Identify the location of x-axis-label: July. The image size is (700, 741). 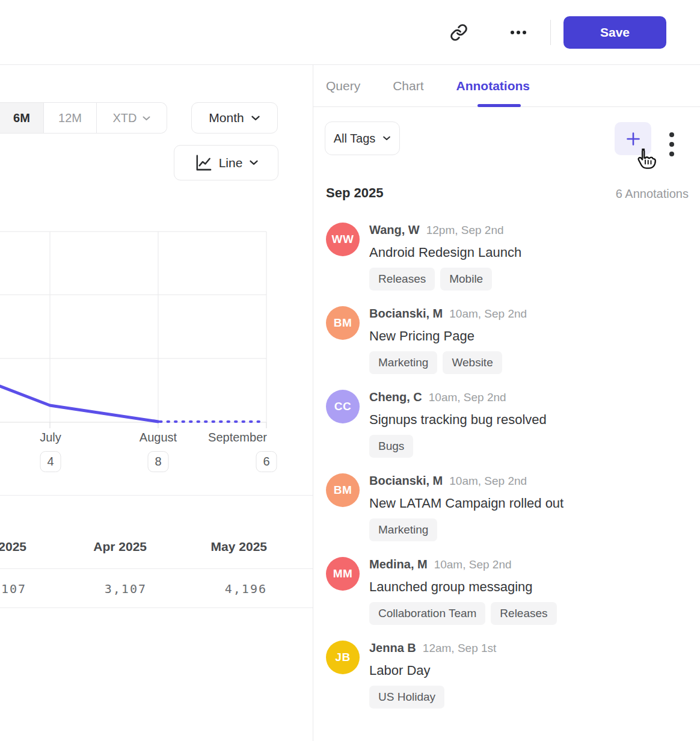
(51, 438).